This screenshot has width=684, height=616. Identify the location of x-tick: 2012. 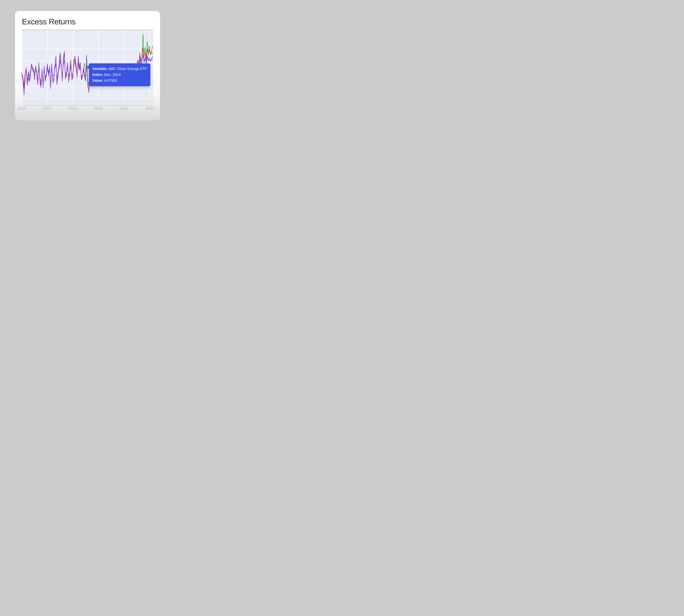
(47, 108).